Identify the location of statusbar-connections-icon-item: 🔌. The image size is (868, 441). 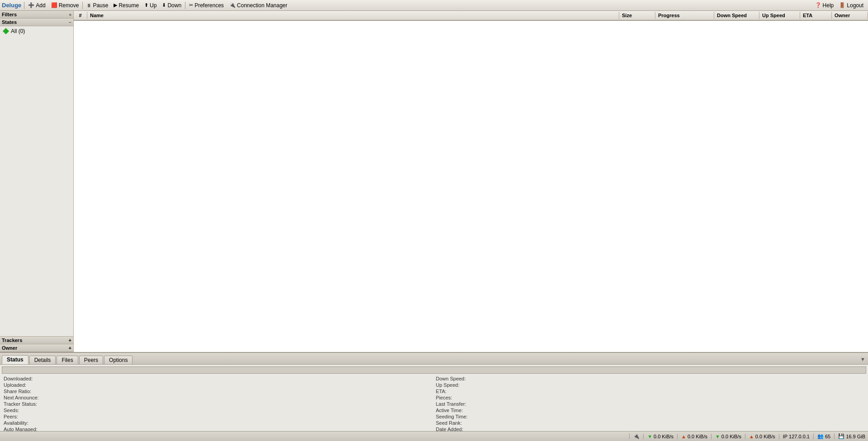
(634, 436).